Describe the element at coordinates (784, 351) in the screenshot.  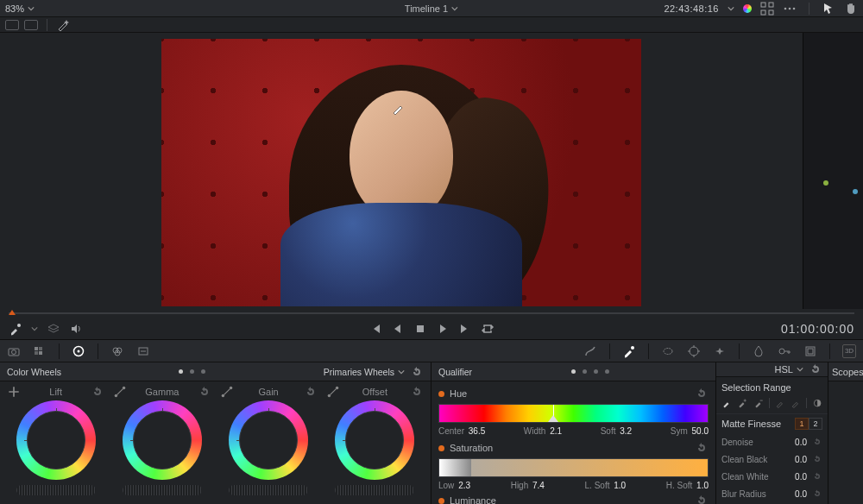
I see `key-icon` at that location.